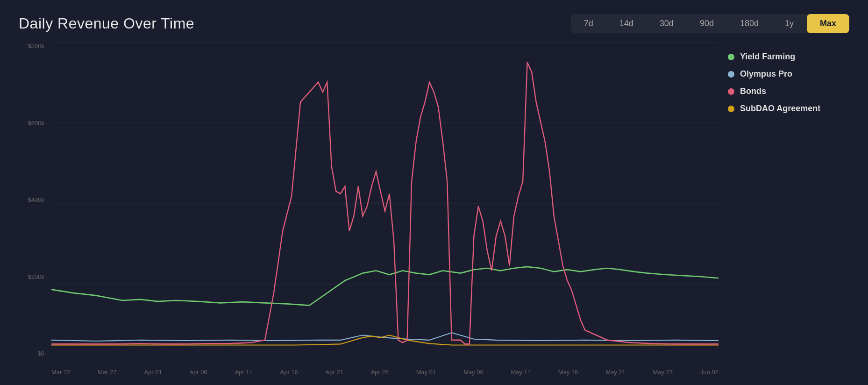  I want to click on legend-subdao: SubDAO Agreement, so click(789, 108).